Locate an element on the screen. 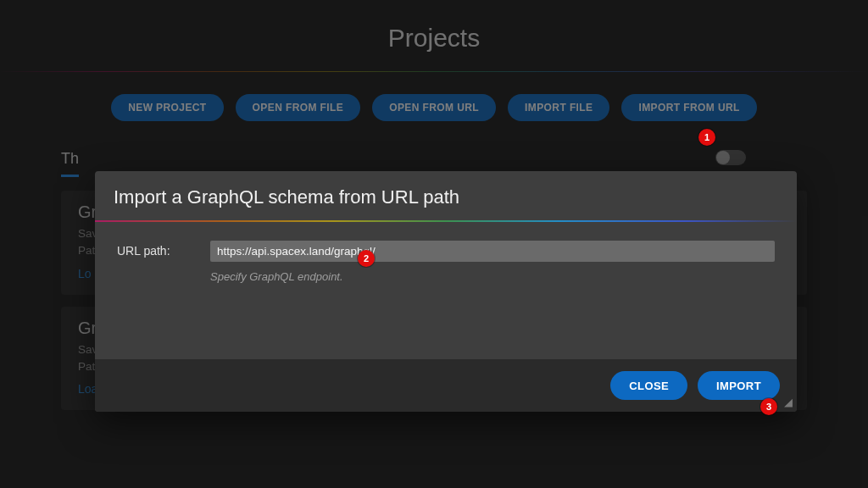 The width and height of the screenshot is (868, 488). close-button: CLOSE is located at coordinates (649, 385).